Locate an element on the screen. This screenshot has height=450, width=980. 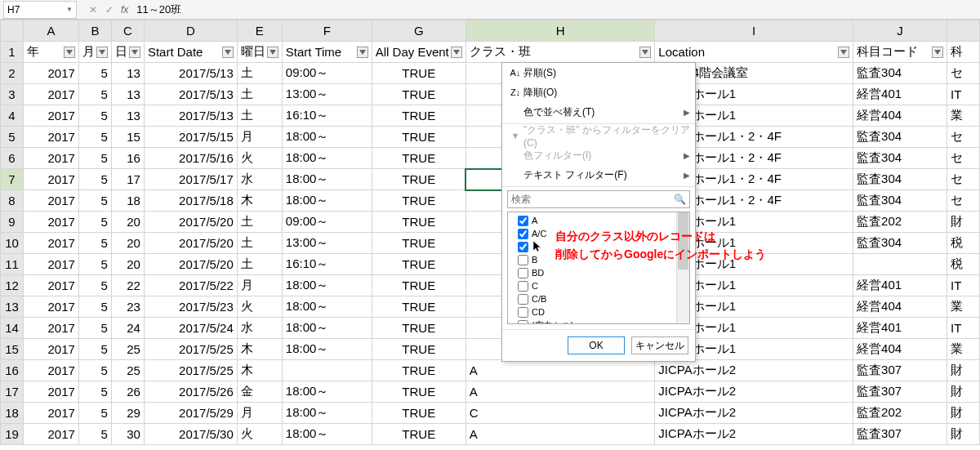
cell-G15: TRUE is located at coordinates (418, 350).